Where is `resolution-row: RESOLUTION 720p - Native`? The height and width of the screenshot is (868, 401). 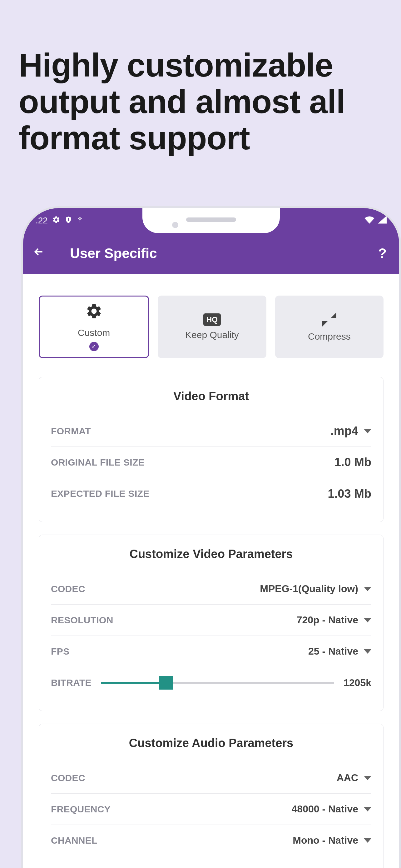 resolution-row: RESOLUTION 720p - Native is located at coordinates (211, 620).